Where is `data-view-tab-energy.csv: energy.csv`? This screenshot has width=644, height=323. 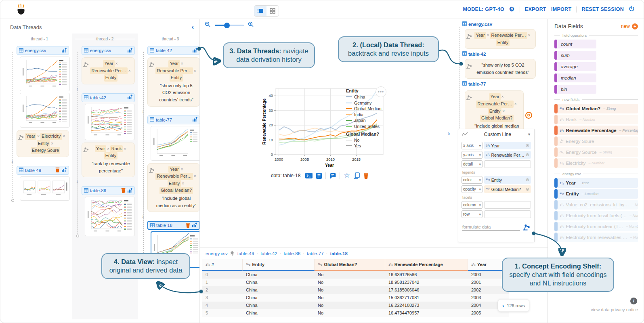 data-view-tab-energy.csv: energy.csv is located at coordinates (216, 254).